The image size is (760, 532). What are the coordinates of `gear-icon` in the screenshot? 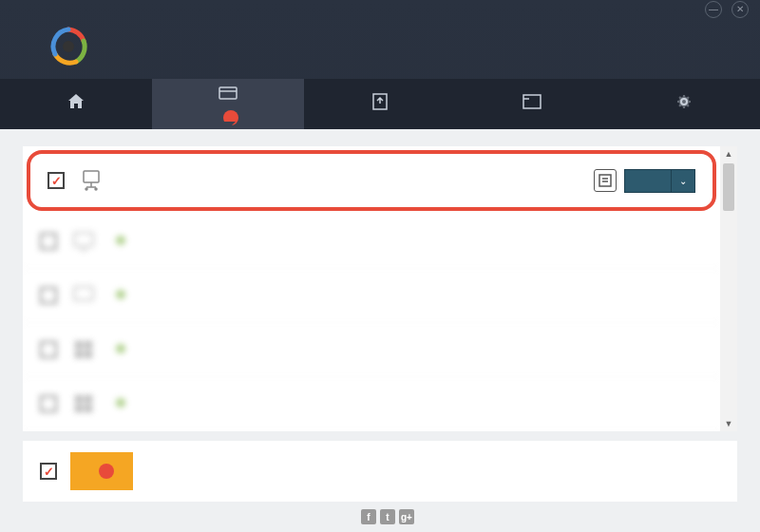 It's located at (684, 102).